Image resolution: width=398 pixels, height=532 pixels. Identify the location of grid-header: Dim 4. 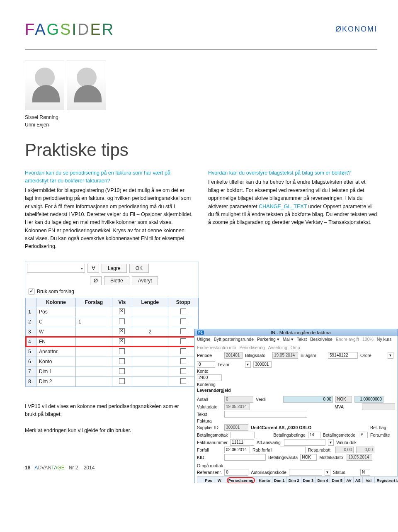
(323, 480).